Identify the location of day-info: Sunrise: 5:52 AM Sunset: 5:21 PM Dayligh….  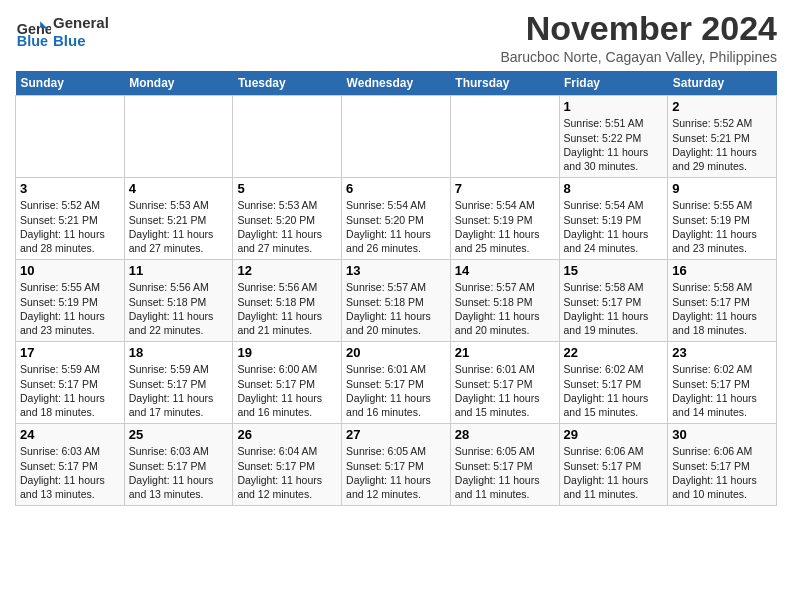
(722, 144).